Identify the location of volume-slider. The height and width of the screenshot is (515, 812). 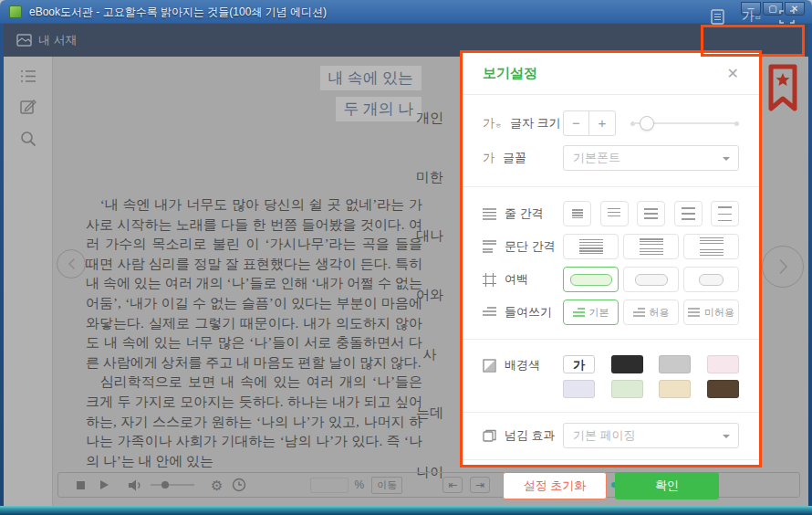
(172, 485).